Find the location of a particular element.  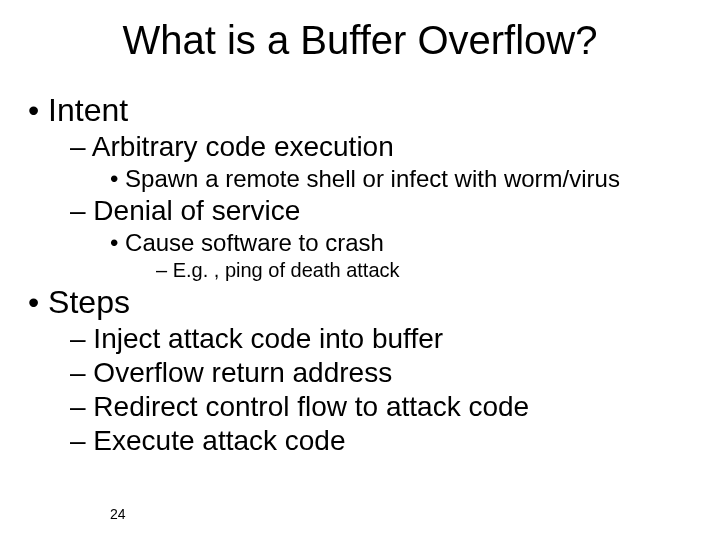

bullet-step-1: – Inject attack code into buffer is located at coordinates (385, 339).